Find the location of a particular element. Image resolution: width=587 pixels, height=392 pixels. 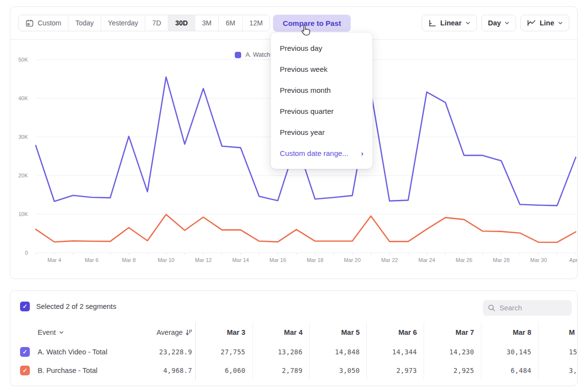

x-tick-label: Apr 1 is located at coordinates (573, 260).